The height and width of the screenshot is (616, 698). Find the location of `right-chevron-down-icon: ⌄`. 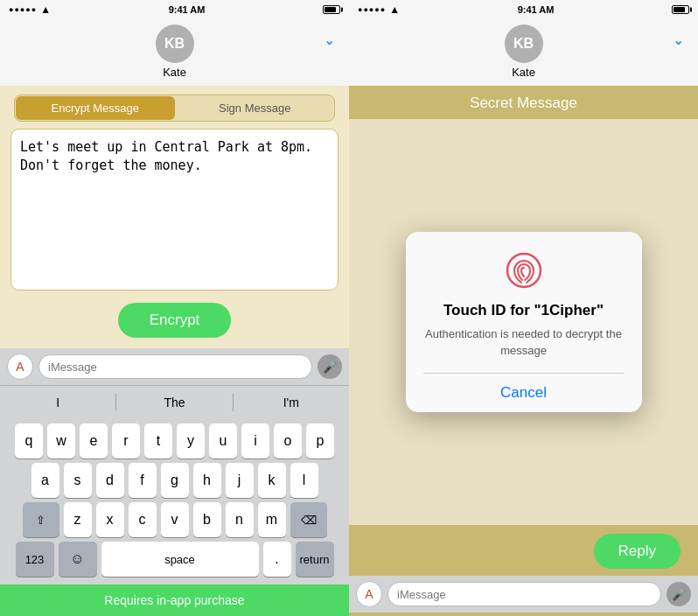

right-chevron-down-icon: ⌄ is located at coordinates (679, 40).